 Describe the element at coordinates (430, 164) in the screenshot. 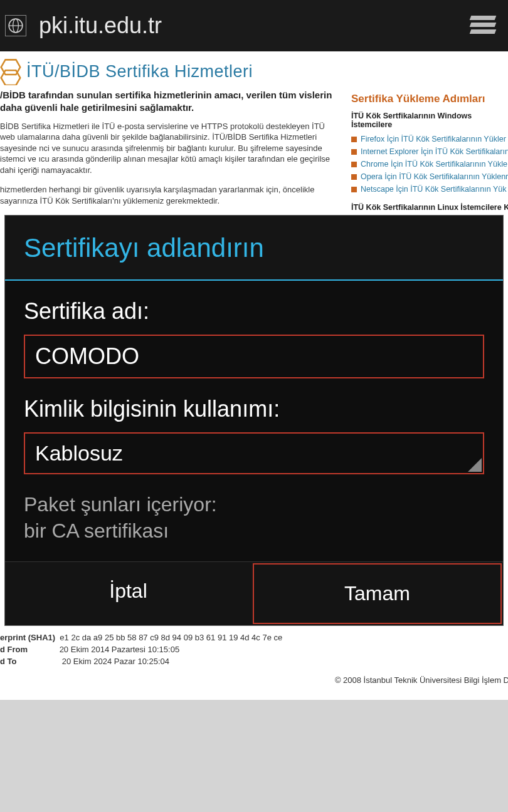

I see `link-chrome: Chrome İçin İTÜ Kök Sertifikalarının Yük…` at that location.